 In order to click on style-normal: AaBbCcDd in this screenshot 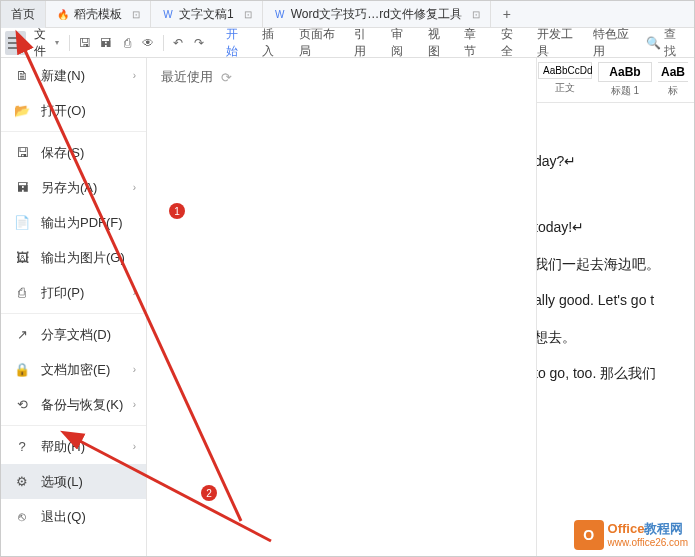, I will do `click(565, 70)`.